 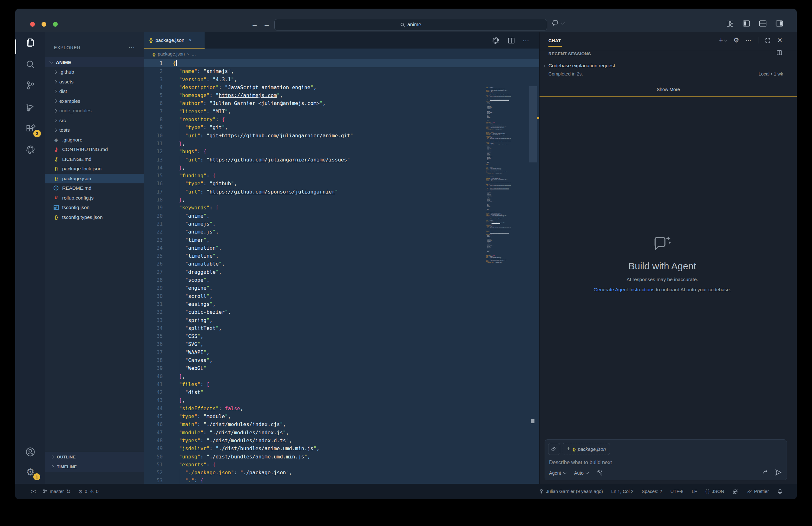 I want to click on formatter-status: ✓✓ Prettier, so click(x=758, y=492).